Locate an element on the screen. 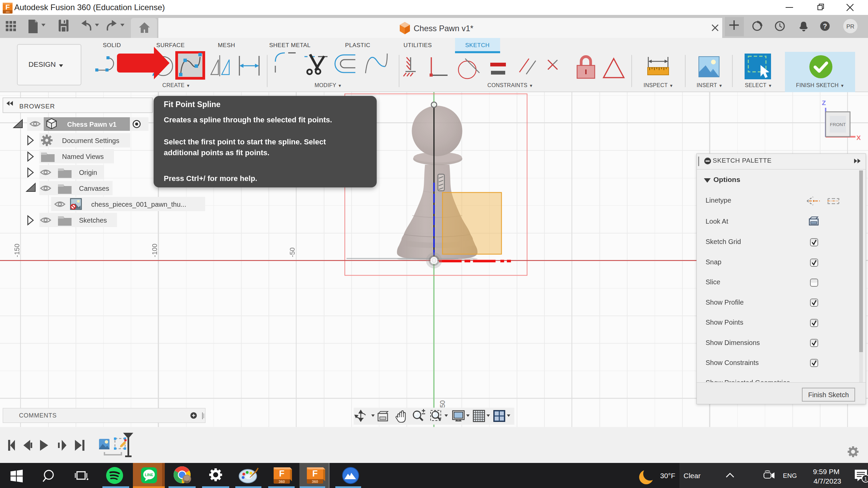 The width and height of the screenshot is (868, 488). svg-text: -100 is located at coordinates (155, 250).